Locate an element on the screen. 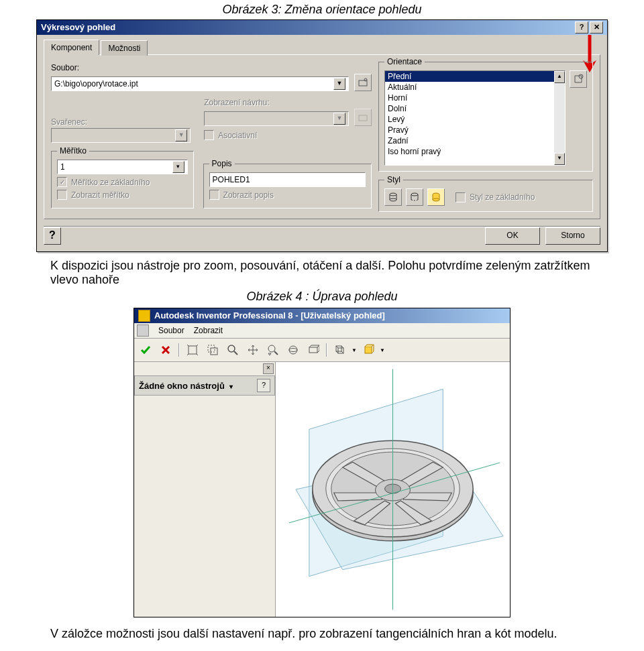 The width and height of the screenshot is (644, 651). zoom-button is located at coordinates (233, 350).